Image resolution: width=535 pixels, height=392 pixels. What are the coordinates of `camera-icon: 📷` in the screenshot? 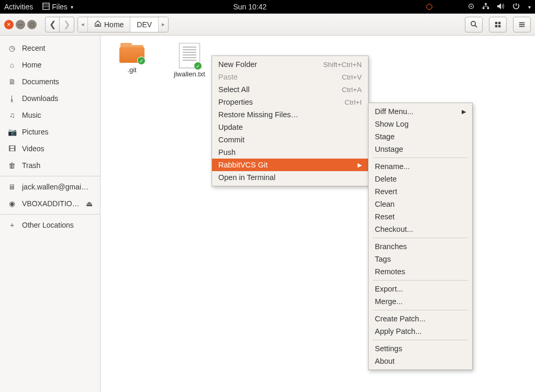 It's located at (12, 132).